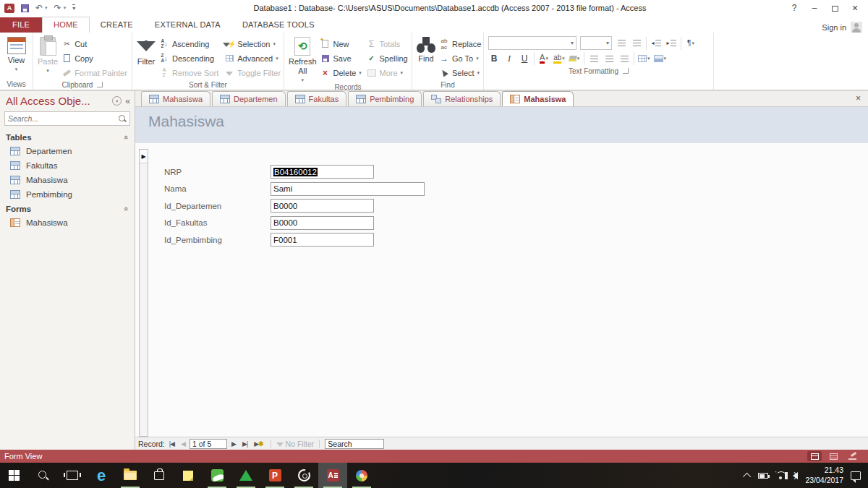 This screenshot has width=868, height=488. What do you see at coordinates (855, 8) in the screenshot?
I see `close-button: ×` at bounding box center [855, 8].